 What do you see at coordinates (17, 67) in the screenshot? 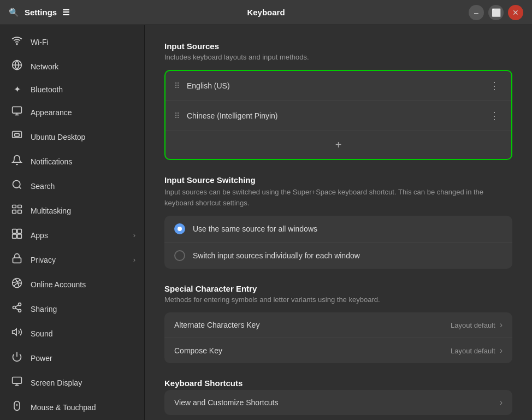
I see `network-icon` at bounding box center [17, 67].